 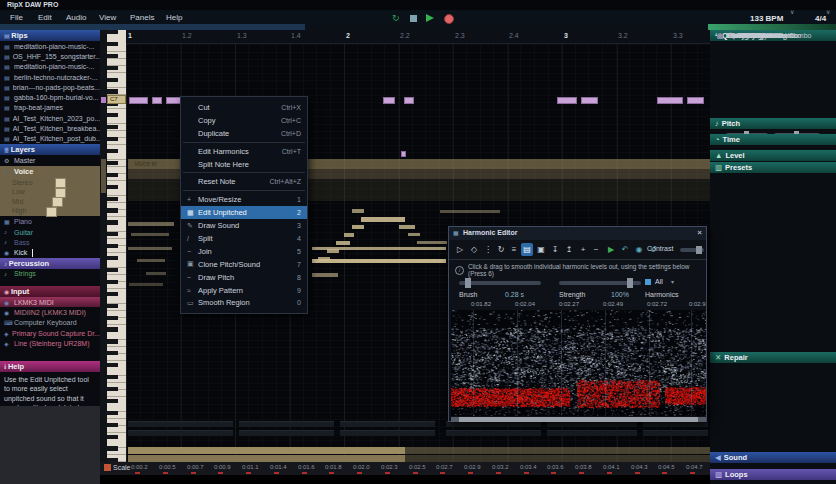 I want to click on close-icon: ×, so click(x=700, y=232).